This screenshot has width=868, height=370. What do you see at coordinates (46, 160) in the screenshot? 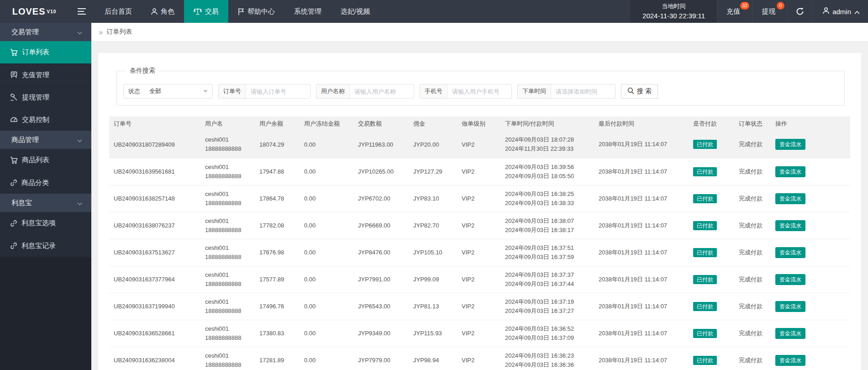
I see `sidebar-item-product-list: 商品列表` at bounding box center [46, 160].